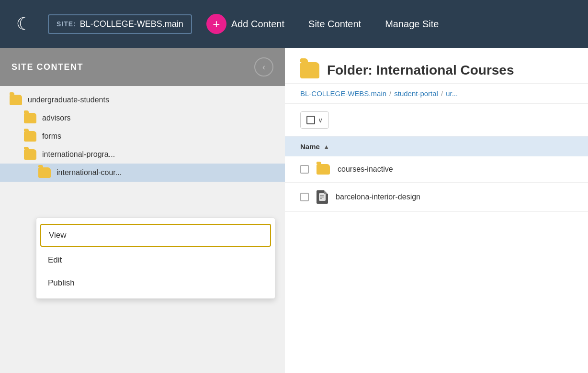  What do you see at coordinates (412, 24) in the screenshot?
I see `manage-site-nav: Manage Site` at bounding box center [412, 24].